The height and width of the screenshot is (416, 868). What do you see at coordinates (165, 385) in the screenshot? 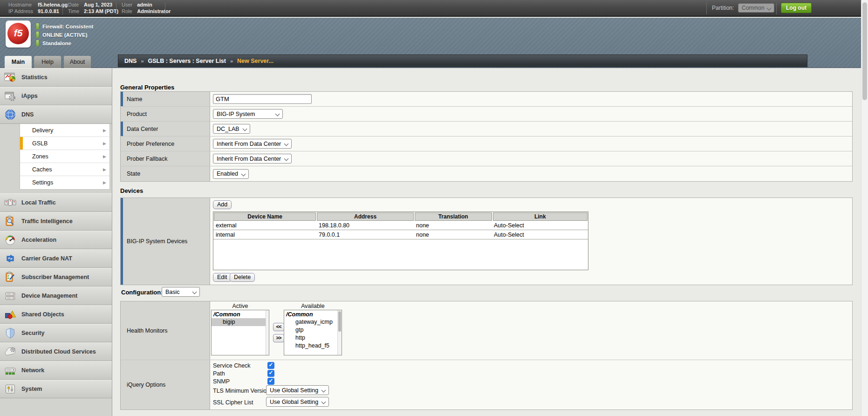
I see `iquery-options-label: iQuery Options` at bounding box center [165, 385].